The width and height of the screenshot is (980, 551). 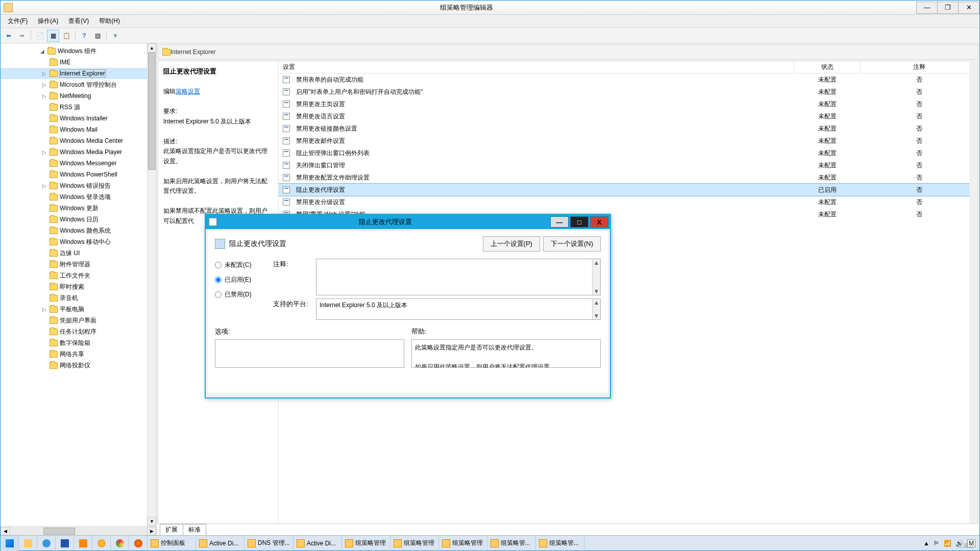 What do you see at coordinates (240, 295) in the screenshot?
I see `radio-disabled: 已禁用(D)` at bounding box center [240, 295].